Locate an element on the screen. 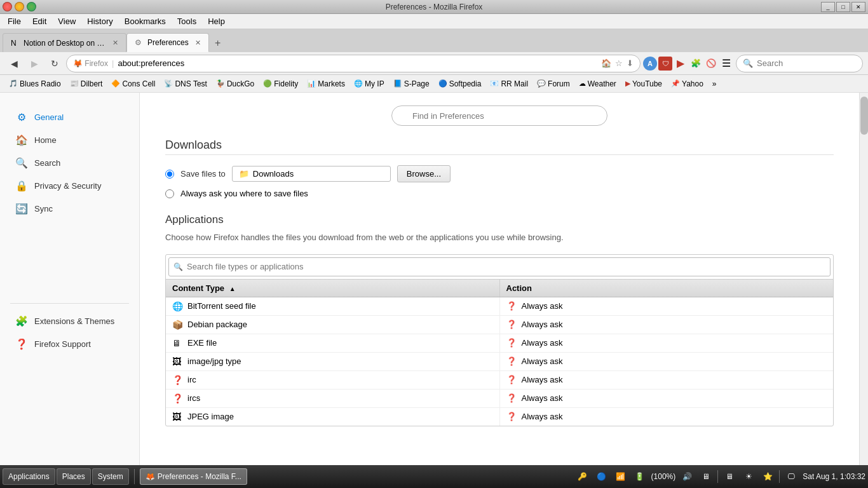 The width and height of the screenshot is (868, 488). minimize-button is located at coordinates (19, 6).